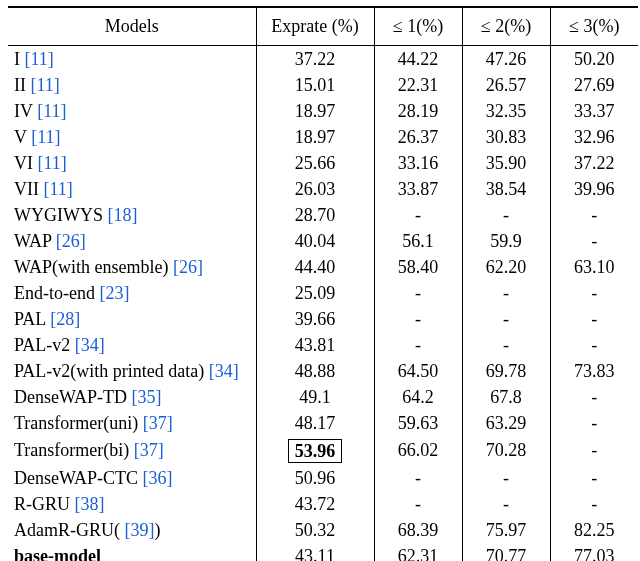 The height and width of the screenshot is (561, 640). What do you see at coordinates (315, 241) in the screenshot?
I see `cell-exprate: 40.04` at bounding box center [315, 241].